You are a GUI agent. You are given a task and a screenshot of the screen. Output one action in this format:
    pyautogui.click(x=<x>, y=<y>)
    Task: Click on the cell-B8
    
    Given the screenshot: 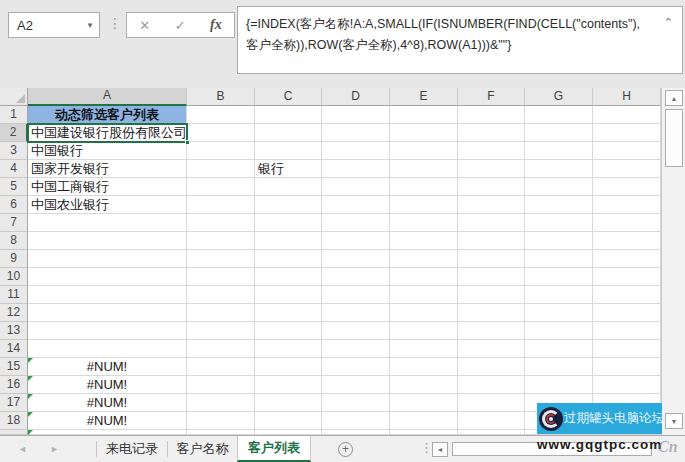 What is the action you would take?
    pyautogui.click(x=221, y=241)
    